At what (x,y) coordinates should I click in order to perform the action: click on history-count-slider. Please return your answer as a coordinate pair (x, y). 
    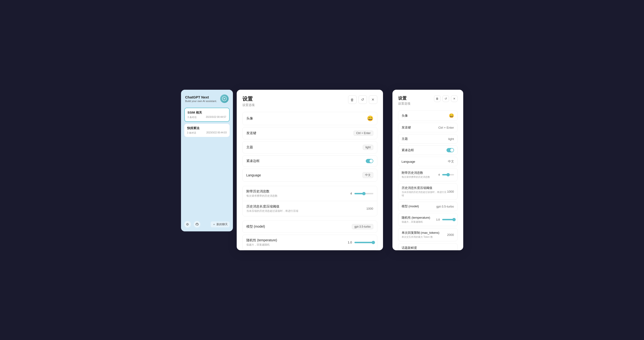
    Looking at the image, I should click on (364, 194).